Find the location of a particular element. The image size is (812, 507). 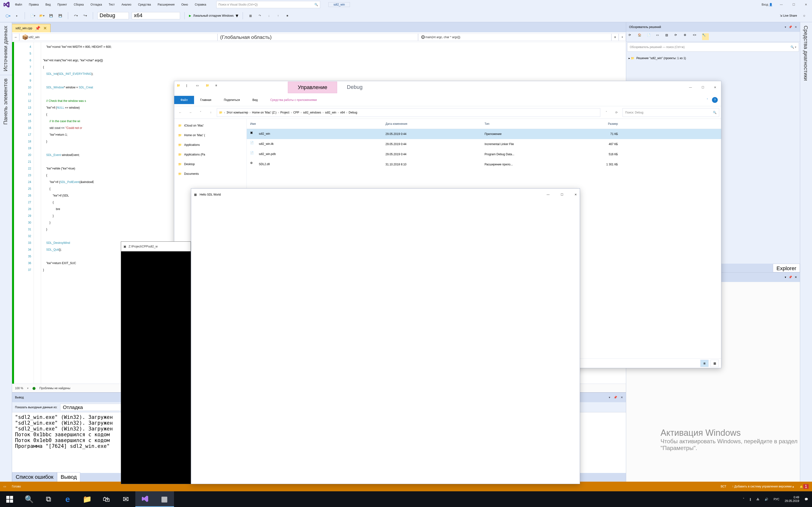

config-combo: Debug is located at coordinates (113, 16).